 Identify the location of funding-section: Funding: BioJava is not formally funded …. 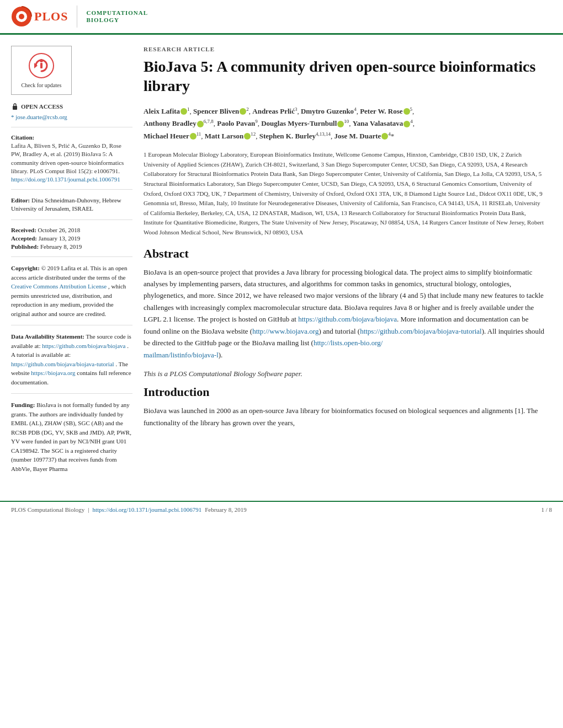
(72, 437).